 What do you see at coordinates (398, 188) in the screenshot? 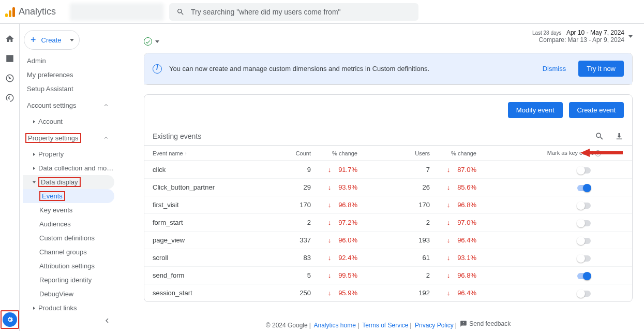
I see `cell-users: 26` at bounding box center [398, 188].